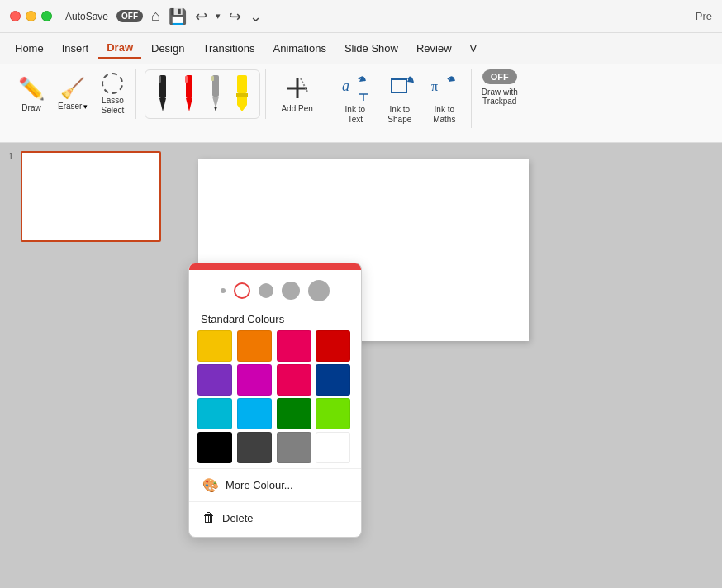 This screenshot has height=588, width=722. Describe the element at coordinates (69, 107) in the screenshot. I see `eraser-label: Eraser` at that location.